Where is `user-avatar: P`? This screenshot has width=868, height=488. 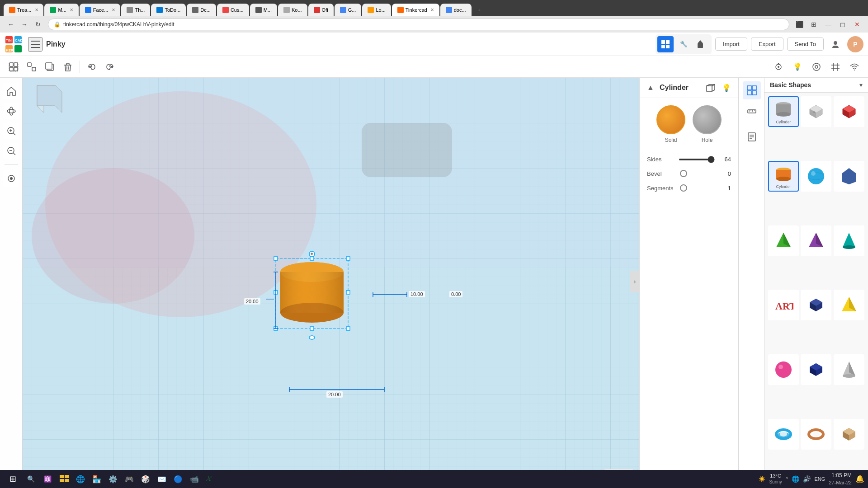
user-avatar: P is located at coordinates (855, 44).